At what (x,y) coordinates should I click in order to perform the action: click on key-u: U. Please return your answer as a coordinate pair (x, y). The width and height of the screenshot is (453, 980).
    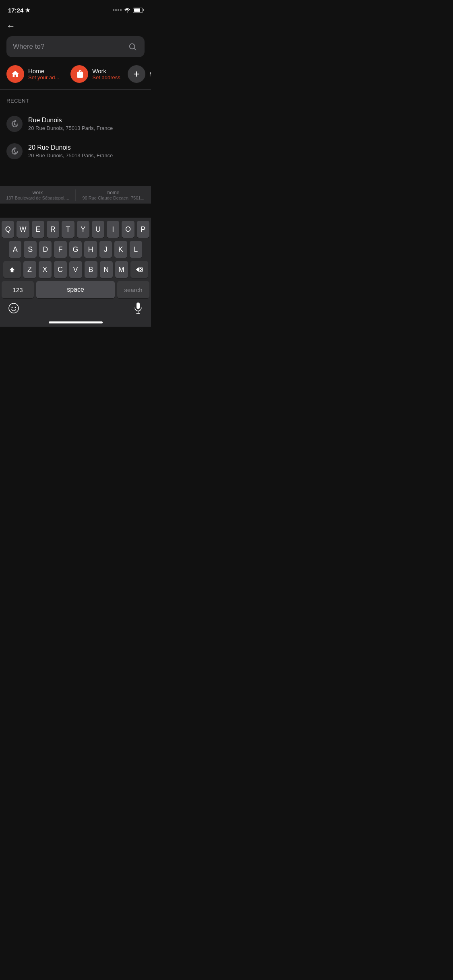
    Looking at the image, I should click on (98, 229).